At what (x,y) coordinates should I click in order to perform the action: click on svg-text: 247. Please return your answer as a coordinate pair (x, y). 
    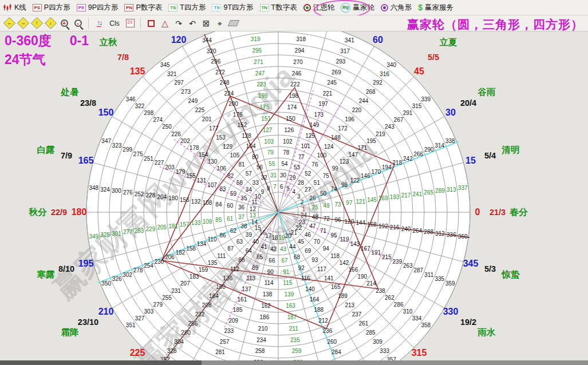
    Looking at the image, I should click on (260, 73).